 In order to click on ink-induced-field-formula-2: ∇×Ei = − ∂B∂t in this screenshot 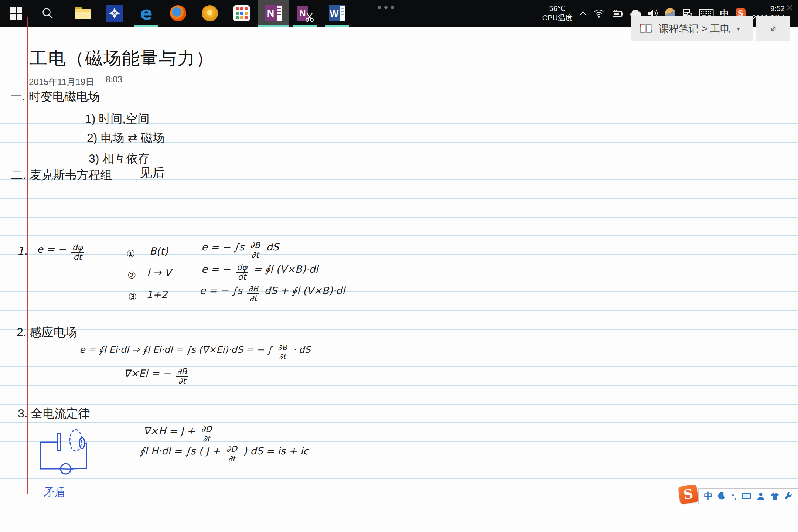, I will do `click(157, 376)`.